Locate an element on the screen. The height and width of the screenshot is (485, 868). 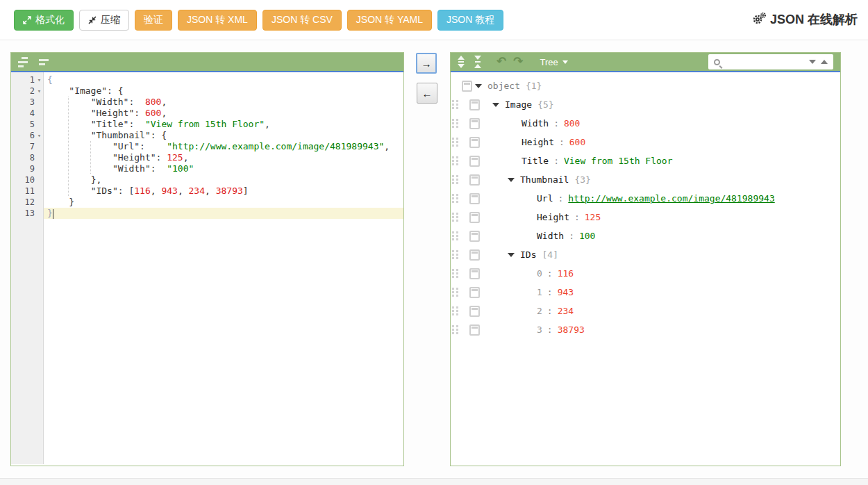
code-line: 8 "Height": 125, is located at coordinates (207, 158).